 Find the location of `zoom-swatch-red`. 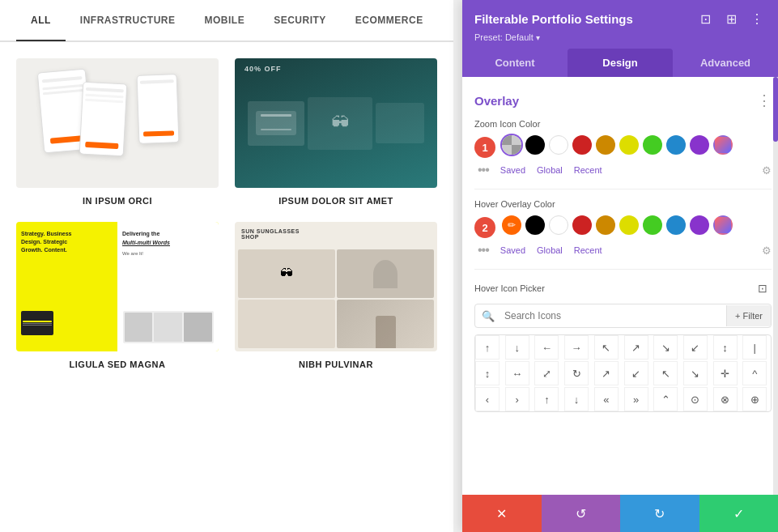

zoom-swatch-red is located at coordinates (582, 145).